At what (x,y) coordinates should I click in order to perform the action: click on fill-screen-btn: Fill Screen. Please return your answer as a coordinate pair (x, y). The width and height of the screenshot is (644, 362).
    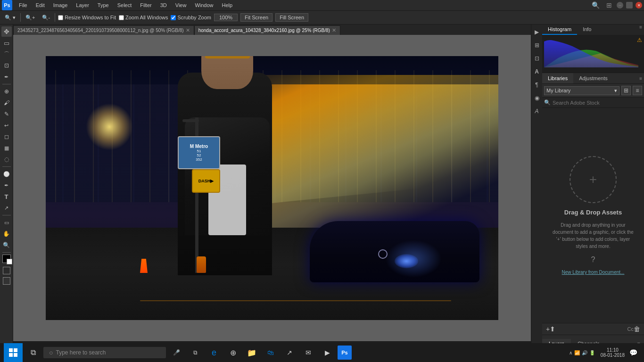
    Looking at the image, I should click on (292, 17).